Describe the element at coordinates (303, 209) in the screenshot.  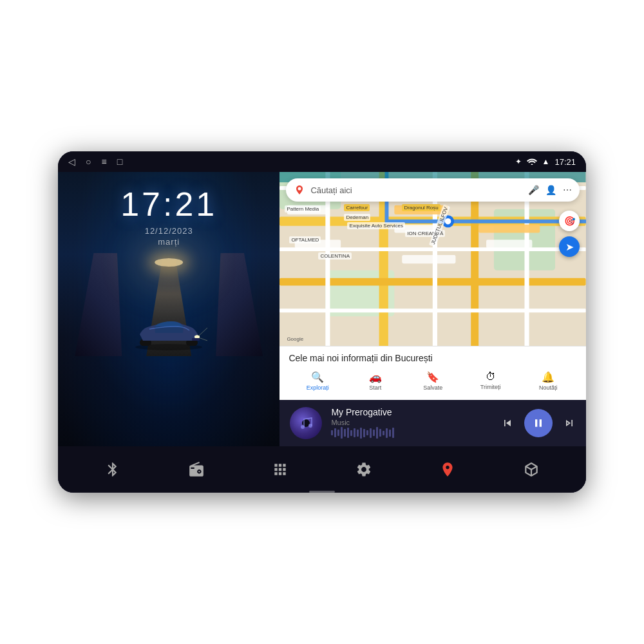
I see `map-label-pattern: Pattern Media` at that location.